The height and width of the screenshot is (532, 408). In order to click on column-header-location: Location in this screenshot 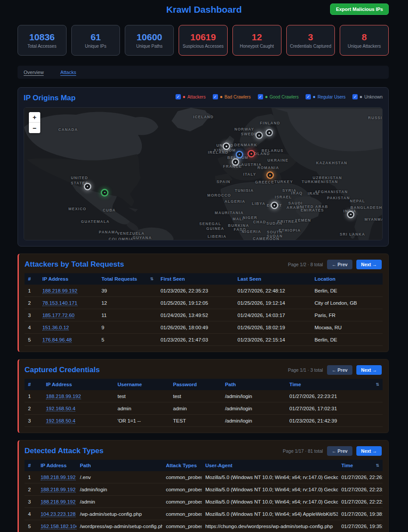, I will do `click(347, 279)`.